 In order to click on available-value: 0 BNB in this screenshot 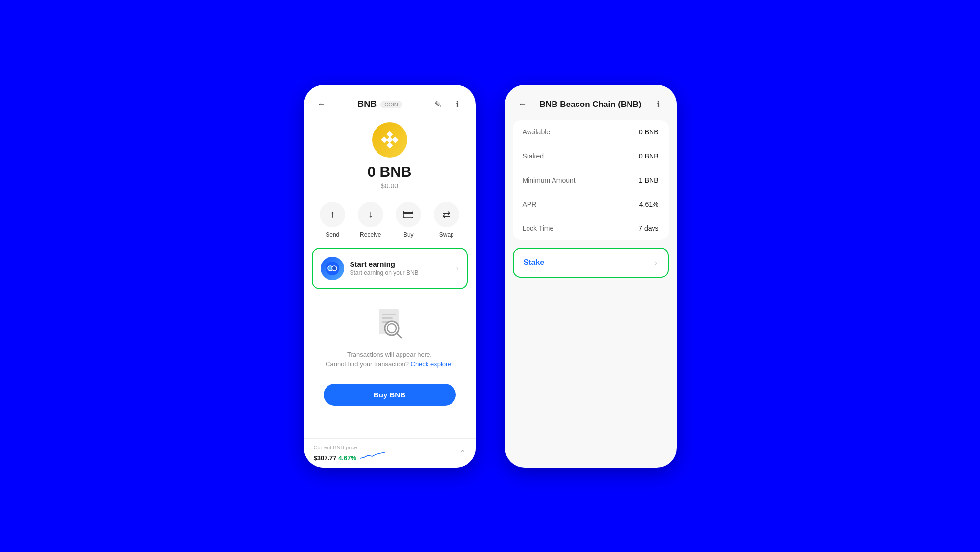, I will do `click(649, 132)`.